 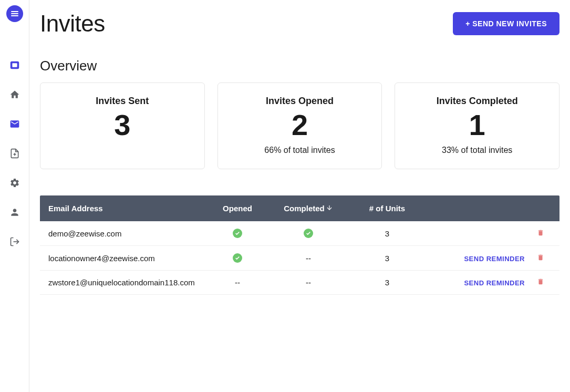 What do you see at coordinates (299, 233) in the screenshot?
I see `table-row: demo@zeewise.com 3` at bounding box center [299, 233].